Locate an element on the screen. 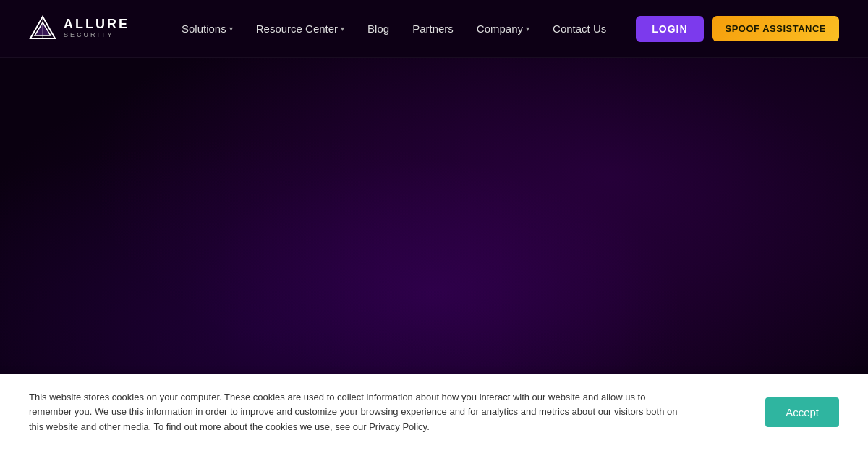 This screenshot has height=451, width=868. logo: ALLURE SECURITY is located at coordinates (80, 29).